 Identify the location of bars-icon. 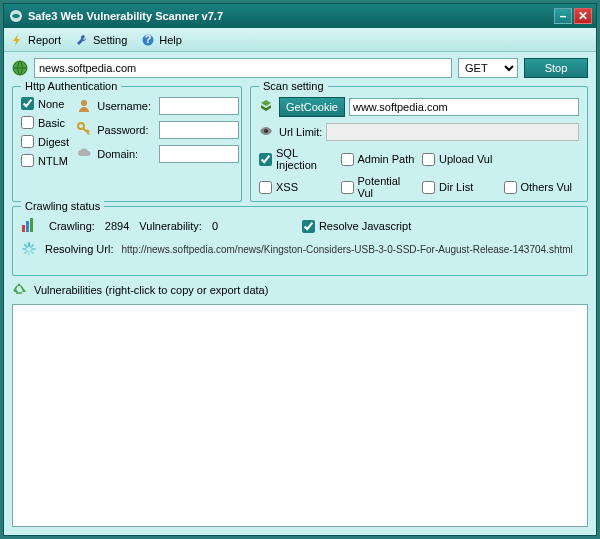
(30, 226).